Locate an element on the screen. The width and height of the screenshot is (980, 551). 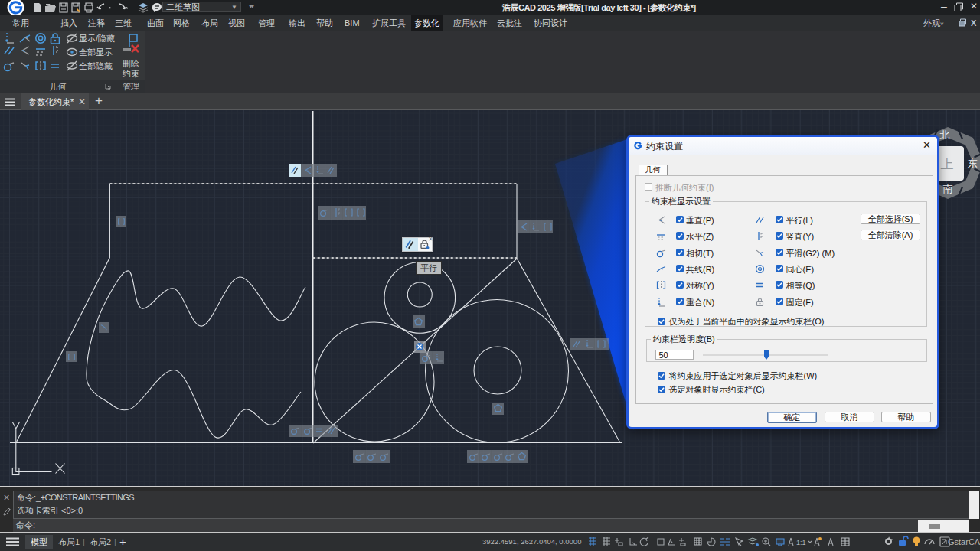
svg-text: 东 is located at coordinates (972, 164).